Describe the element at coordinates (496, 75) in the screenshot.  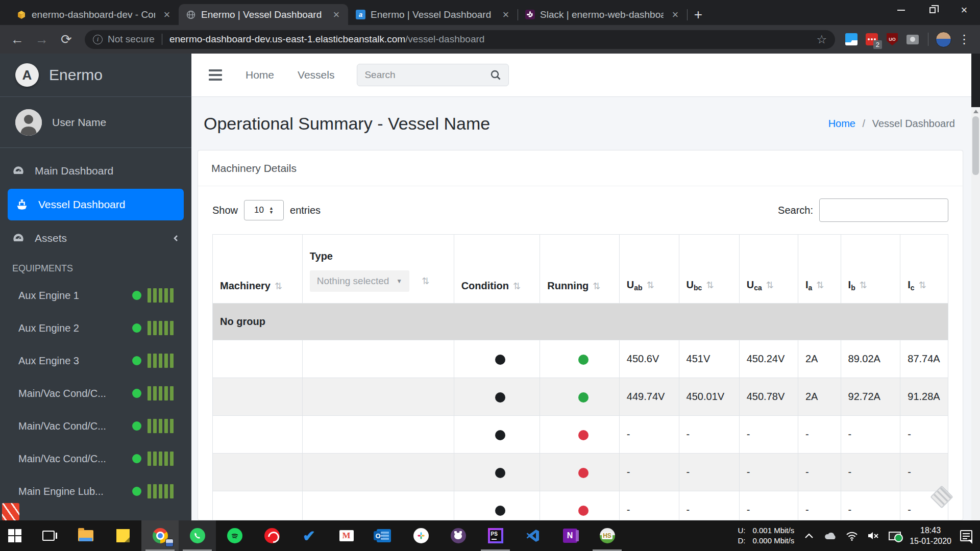
I see `search-icon` at that location.